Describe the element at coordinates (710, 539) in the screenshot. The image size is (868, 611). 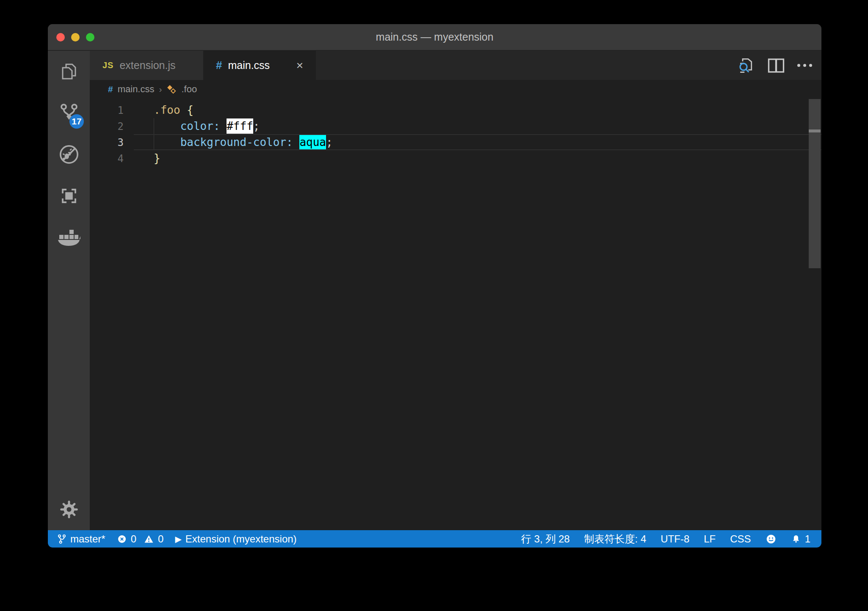
I see `eol-value: LF` at that location.